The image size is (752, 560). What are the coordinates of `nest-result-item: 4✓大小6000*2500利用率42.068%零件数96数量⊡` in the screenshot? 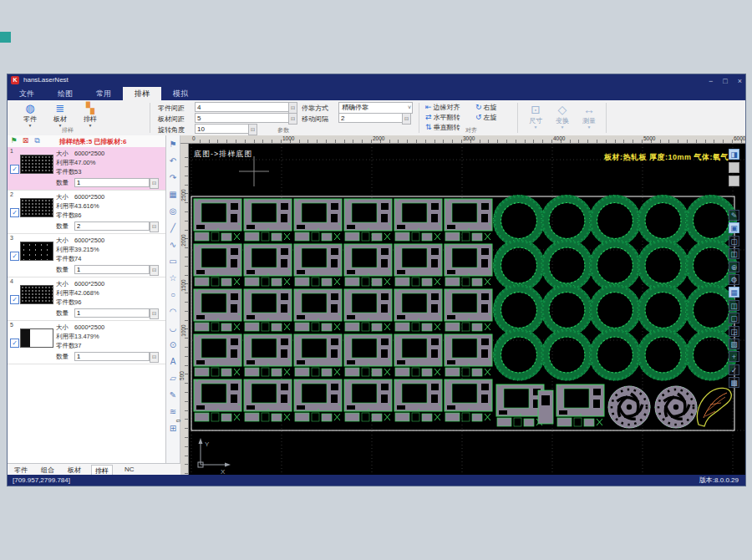 It's located at (87, 299).